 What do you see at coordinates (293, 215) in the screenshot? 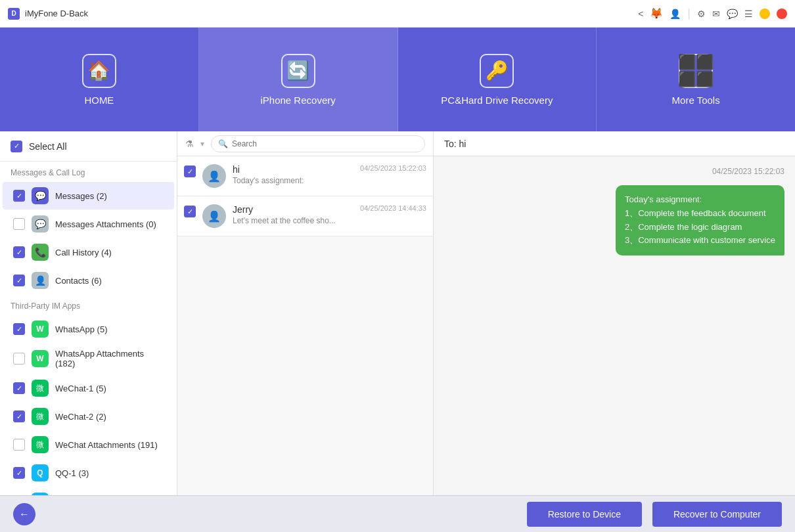
I see `msg2-content: Jerry Let's meet at the coffee sho...` at bounding box center [293, 215].